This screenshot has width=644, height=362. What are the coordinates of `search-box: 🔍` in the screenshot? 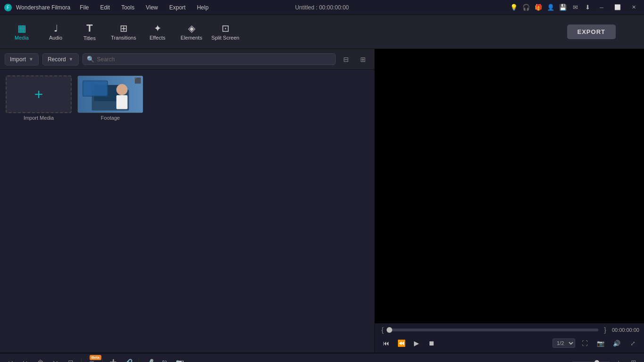 It's located at (209, 59).